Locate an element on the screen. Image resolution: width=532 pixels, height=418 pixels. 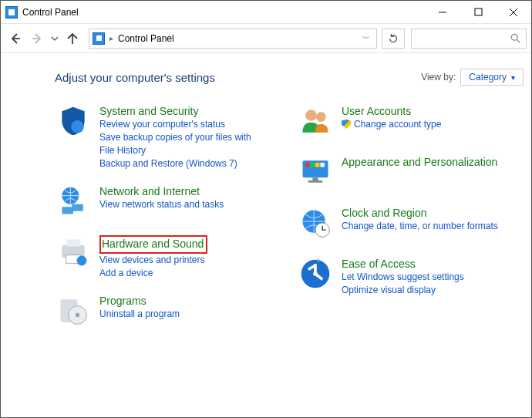
category-link: User Accounts is located at coordinates (376, 111).